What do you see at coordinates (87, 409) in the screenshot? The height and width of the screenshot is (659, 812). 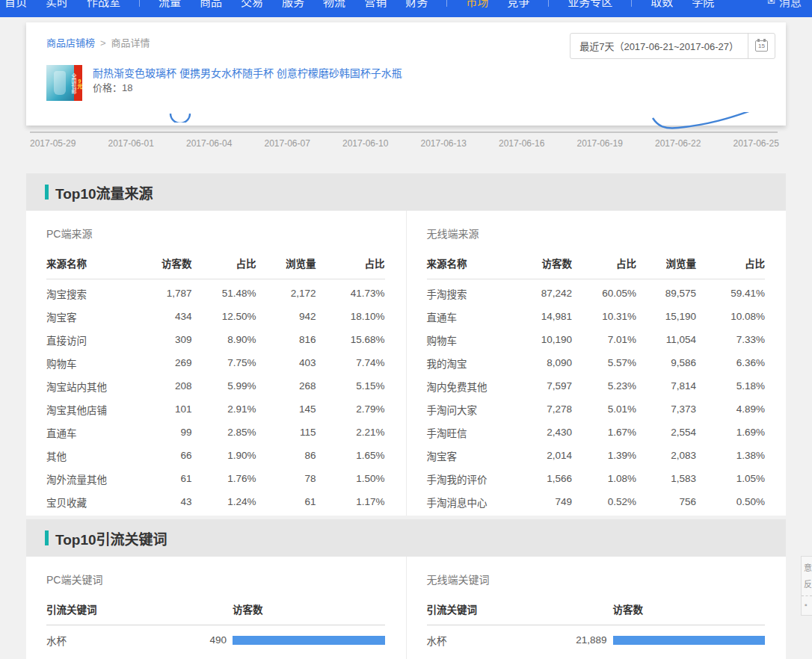 I see `source-name: 淘宝其他店铺` at bounding box center [87, 409].